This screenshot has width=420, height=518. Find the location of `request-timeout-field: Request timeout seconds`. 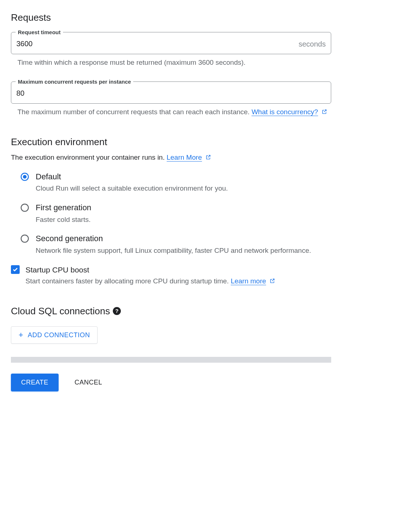

request-timeout-field: Request timeout seconds is located at coordinates (171, 41).